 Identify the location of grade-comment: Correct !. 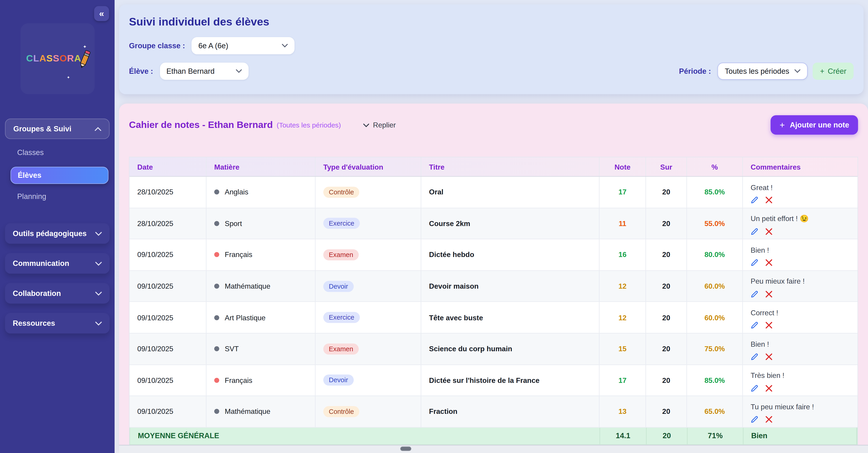
(764, 313).